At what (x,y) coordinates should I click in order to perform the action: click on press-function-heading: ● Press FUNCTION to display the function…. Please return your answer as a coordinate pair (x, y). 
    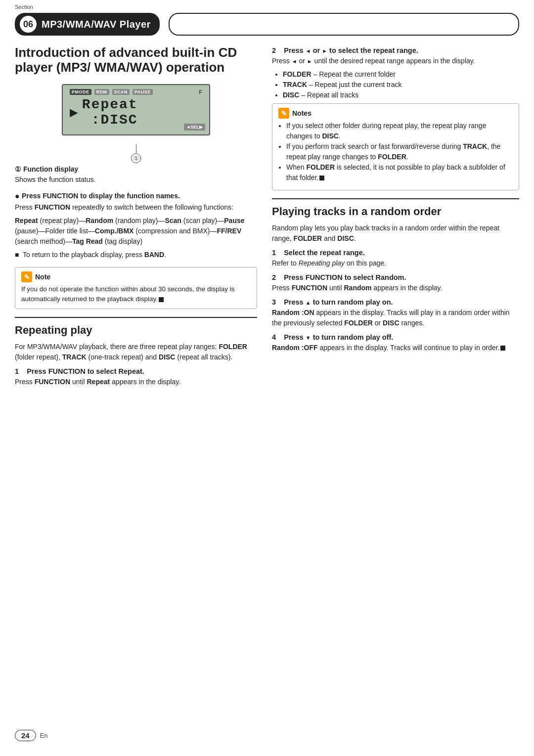
    Looking at the image, I should click on (136, 196).